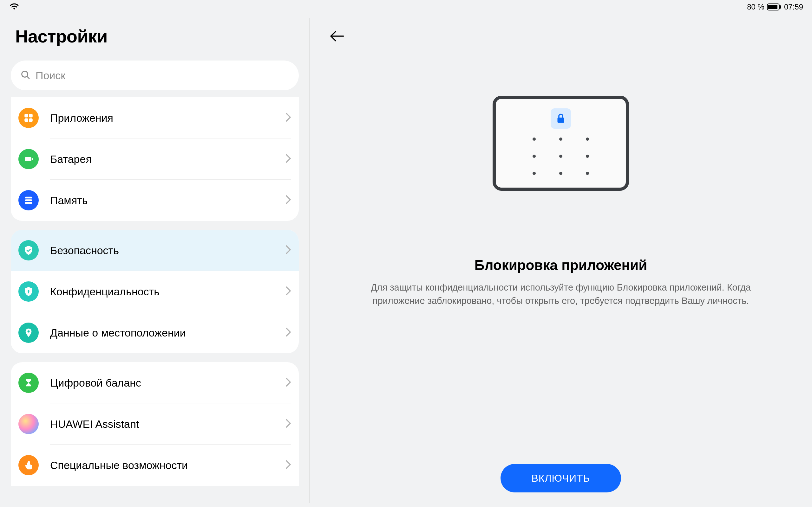 Image resolution: width=812 pixels, height=507 pixels. I want to click on settings-group: Безопасность Конфиденциальность Данные о…, so click(155, 292).